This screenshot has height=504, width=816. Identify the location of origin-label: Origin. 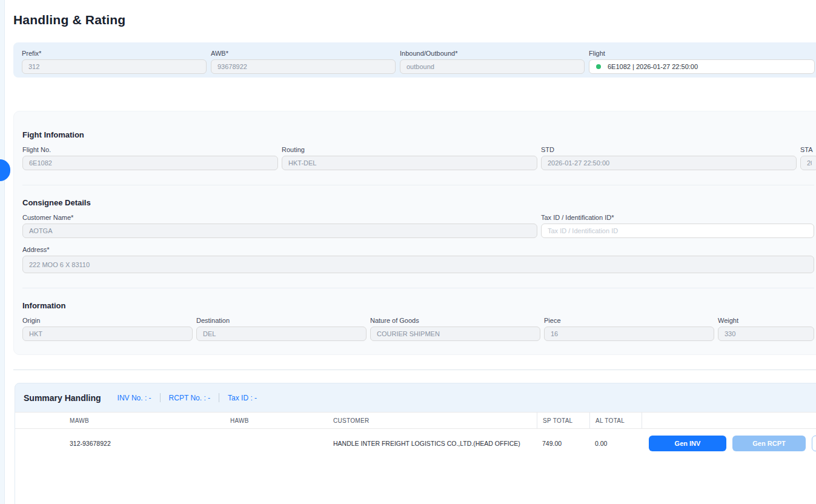
(108, 320).